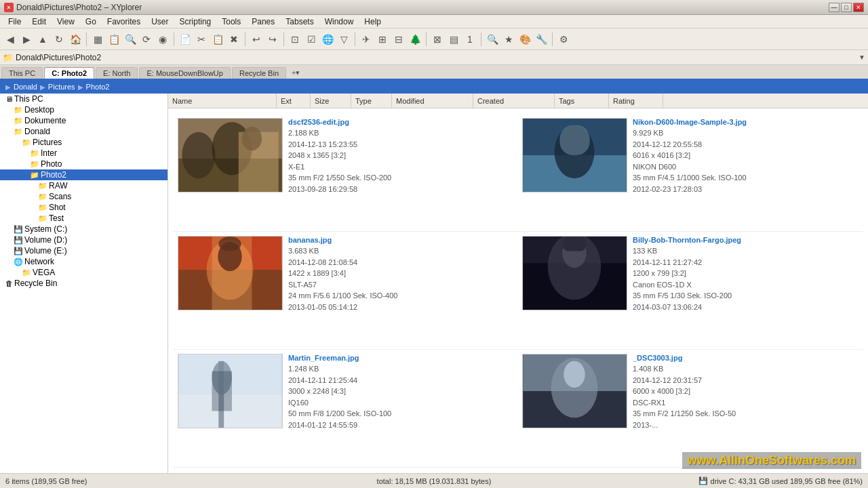 Image resolution: width=868 pixels, height=488 pixels. Describe the element at coordinates (518, 101) in the screenshot. I see `column-headers: Name Ext Size Type Modified Created Tags…` at that location.